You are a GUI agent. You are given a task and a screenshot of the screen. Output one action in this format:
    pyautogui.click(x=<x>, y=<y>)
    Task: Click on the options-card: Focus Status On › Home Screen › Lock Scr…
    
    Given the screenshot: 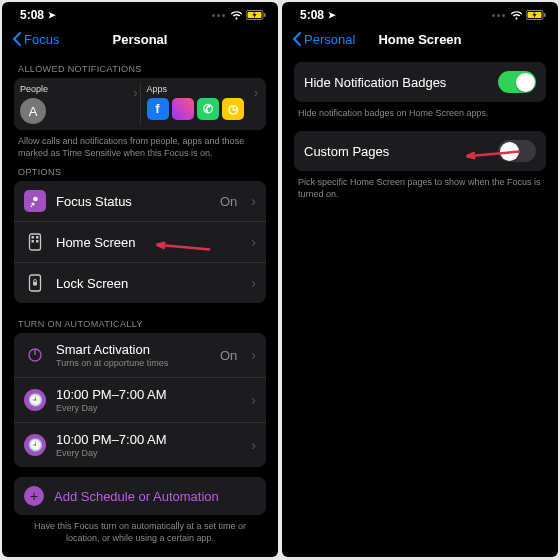 What is the action you would take?
    pyautogui.click(x=140, y=242)
    